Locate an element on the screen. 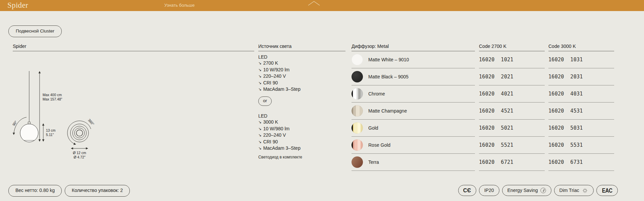  energy-saving-badge: Energy Saving is located at coordinates (527, 190).